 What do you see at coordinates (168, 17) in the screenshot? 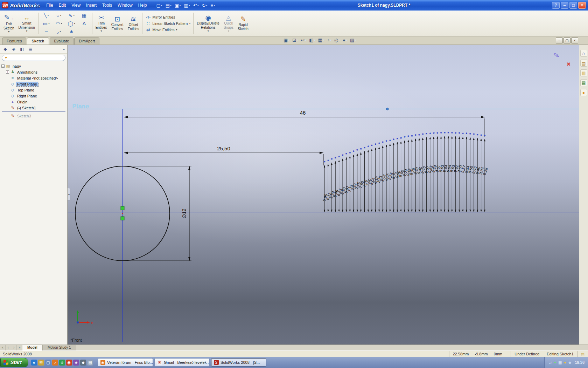
I see `mirror-entities-button: ◃▹ Mirror Entities` at bounding box center [168, 17].